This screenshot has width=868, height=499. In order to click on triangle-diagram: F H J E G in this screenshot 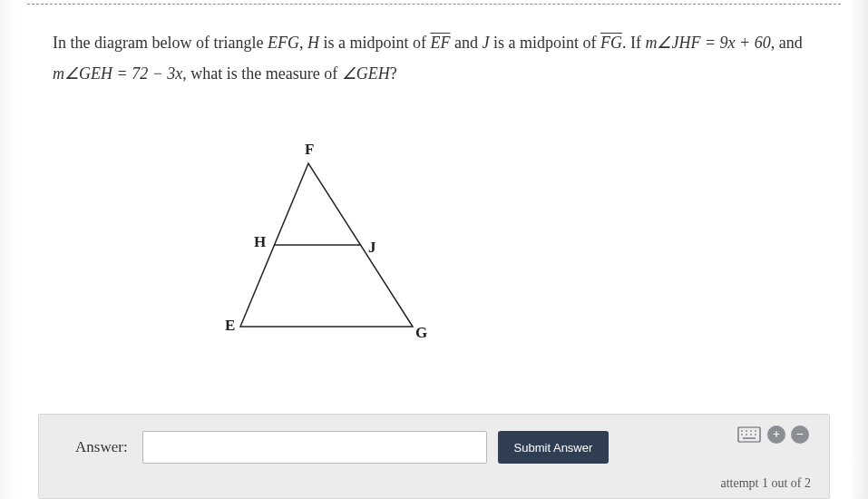, I will do `click(317, 250)`.